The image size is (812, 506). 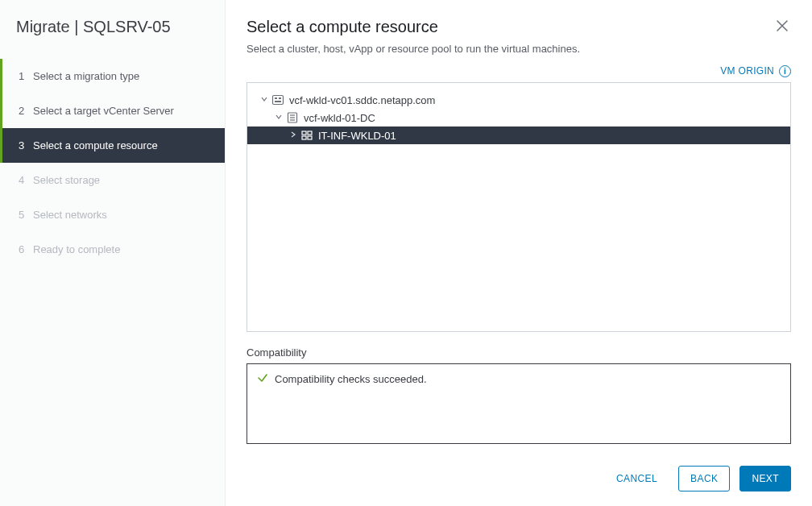 I want to click on checkmark-icon, so click(x=263, y=379).